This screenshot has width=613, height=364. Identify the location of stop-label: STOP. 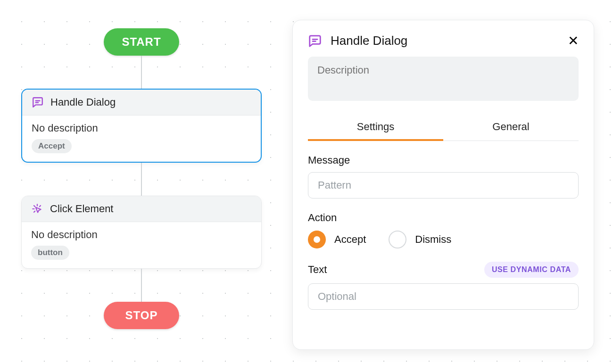
(141, 315).